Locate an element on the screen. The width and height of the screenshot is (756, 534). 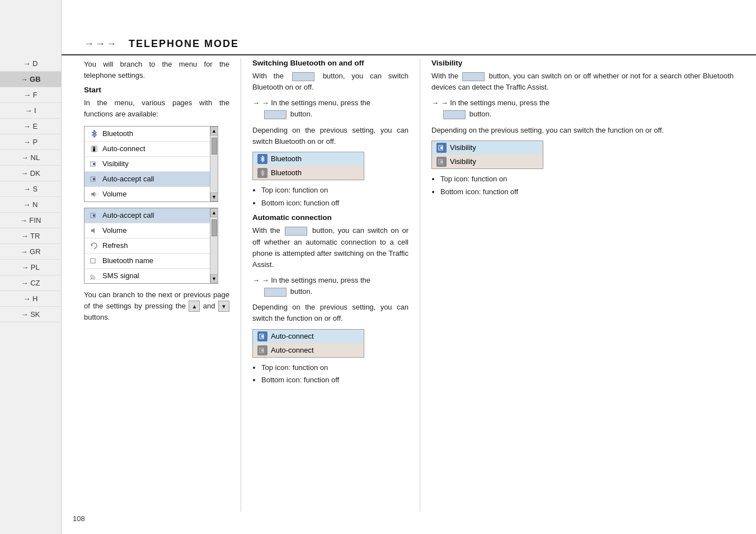
header-bar: →→→ TELEPHONE MODE is located at coordinates (408, 45).